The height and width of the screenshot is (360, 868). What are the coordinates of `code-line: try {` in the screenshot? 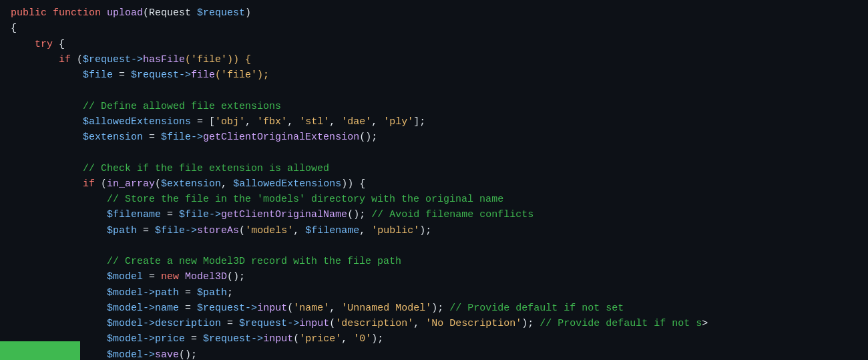 It's located at (439, 44).